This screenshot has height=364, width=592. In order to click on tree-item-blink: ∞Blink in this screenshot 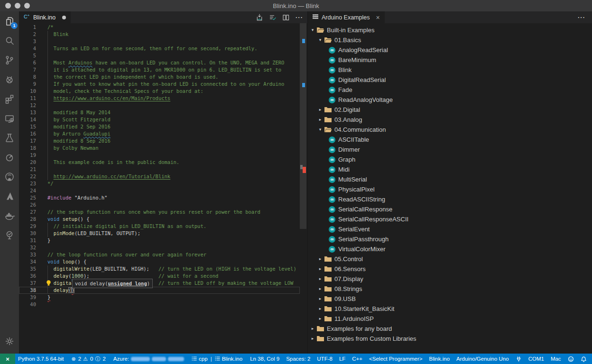, I will do `click(450, 70)`.